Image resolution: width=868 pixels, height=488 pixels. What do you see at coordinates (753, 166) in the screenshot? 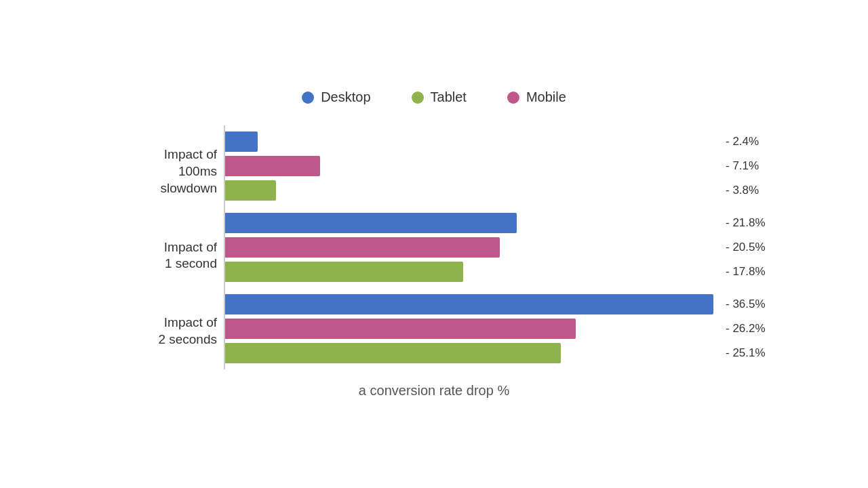
I see `value-group-0: - 2.4%- 7.1%- 3.8%` at bounding box center [753, 166].